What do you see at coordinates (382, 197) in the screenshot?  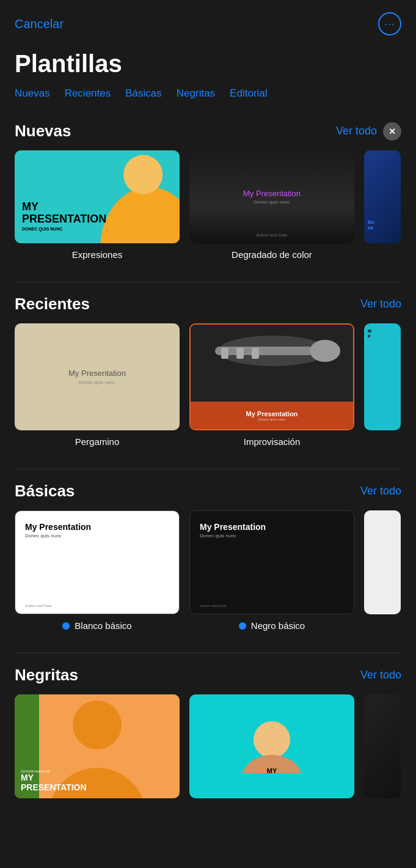 I see `template-partial-nuevas: Done` at bounding box center [382, 197].